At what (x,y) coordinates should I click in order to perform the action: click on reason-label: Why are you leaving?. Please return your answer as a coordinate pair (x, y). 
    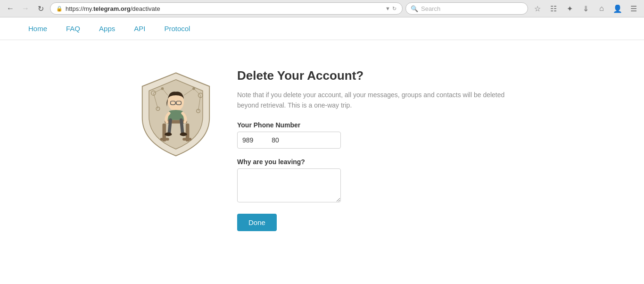
    Looking at the image, I should click on (374, 162).